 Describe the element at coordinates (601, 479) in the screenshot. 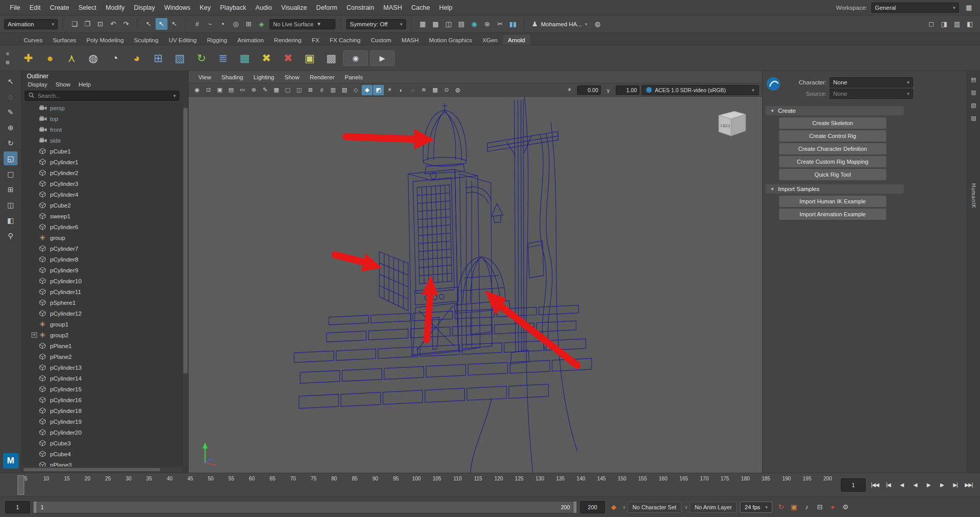

I see `timeline-tick: 145` at that location.